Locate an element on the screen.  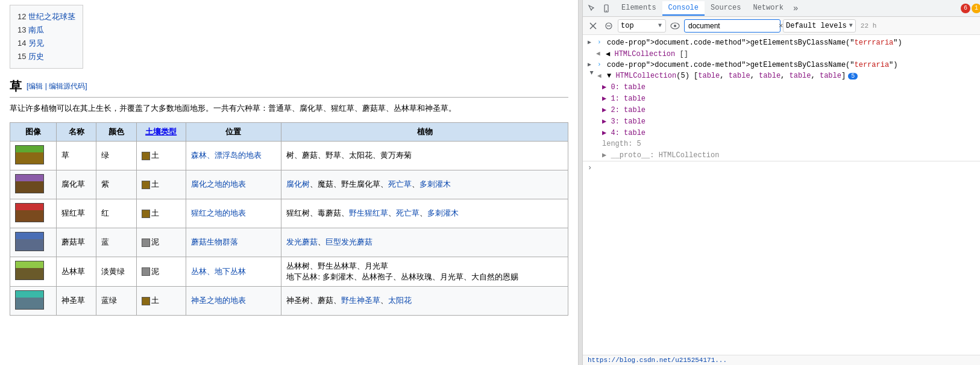
collection-badge: 5 is located at coordinates (853, 76).